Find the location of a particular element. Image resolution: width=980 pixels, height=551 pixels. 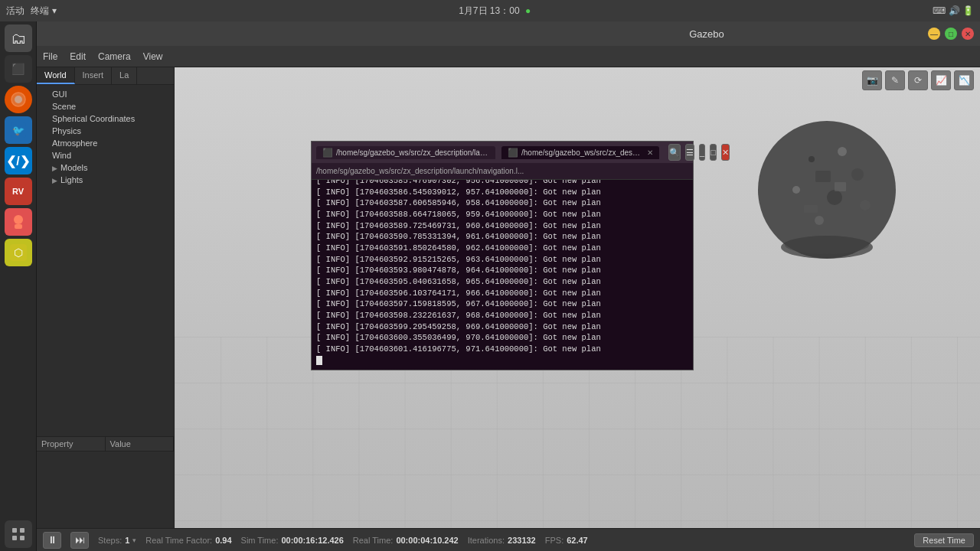

gazebo-menubar: File Edit Camera View is located at coordinates (508, 57).